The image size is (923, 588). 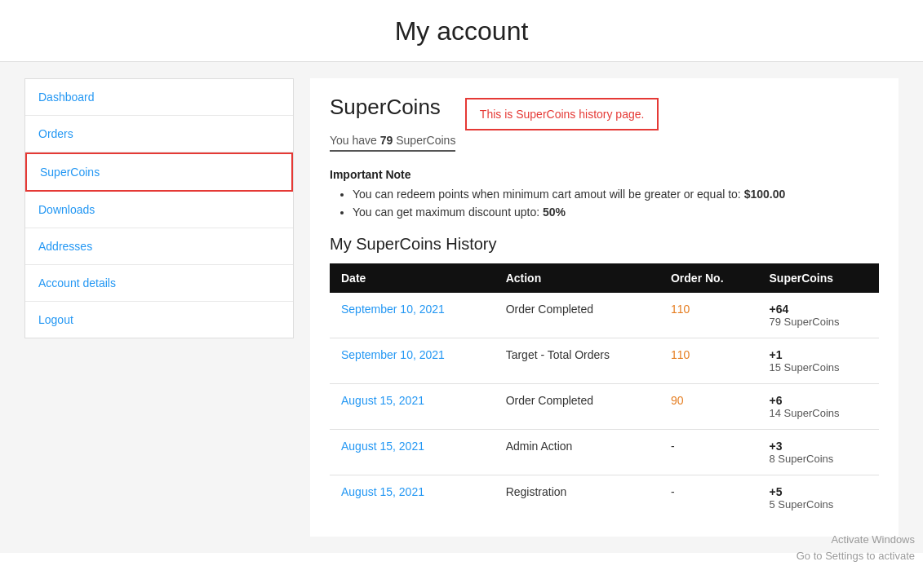 What do you see at coordinates (577, 498) in the screenshot?
I see `cell-action: Registration` at bounding box center [577, 498].